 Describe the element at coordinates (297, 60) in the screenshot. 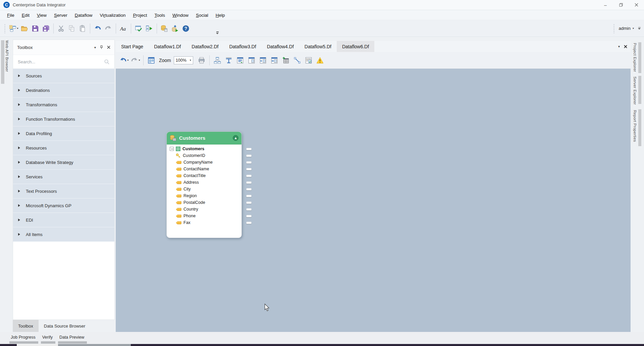

I see `canvas-toolbar-link-tool-button` at that location.